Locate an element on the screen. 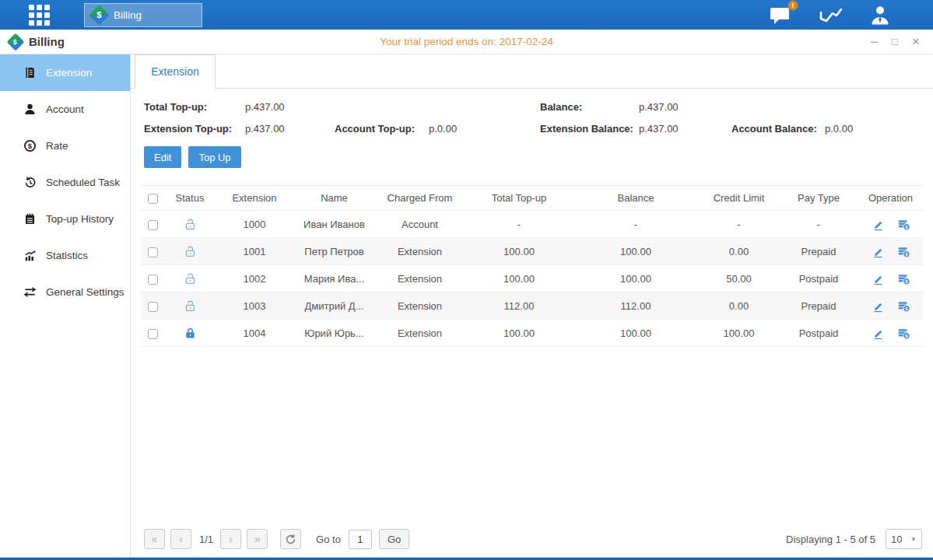 Image resolution: width=933 pixels, height=560 pixels. action-buttons: Edit Top Up is located at coordinates (538, 157).